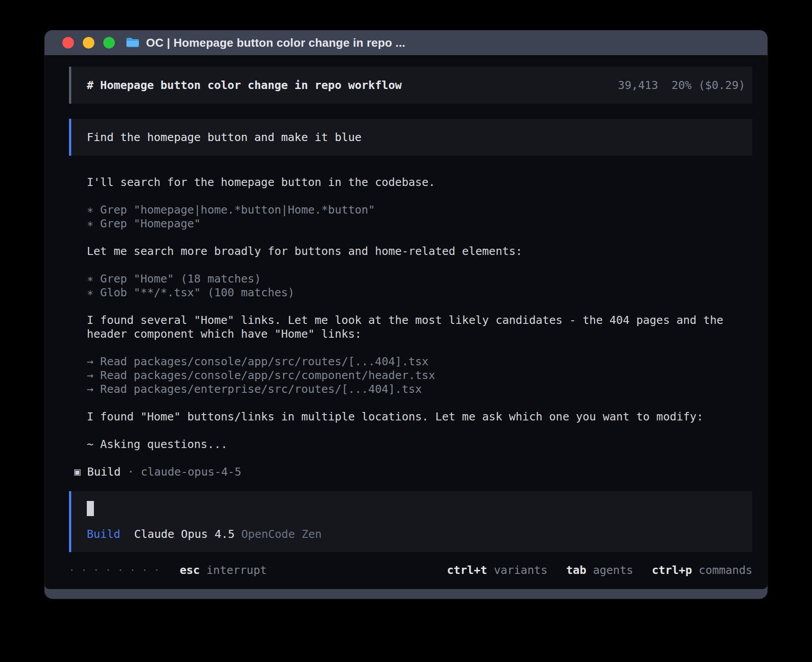 This screenshot has width=812, height=662. Describe the element at coordinates (109, 43) in the screenshot. I see `zoom-button` at that location.